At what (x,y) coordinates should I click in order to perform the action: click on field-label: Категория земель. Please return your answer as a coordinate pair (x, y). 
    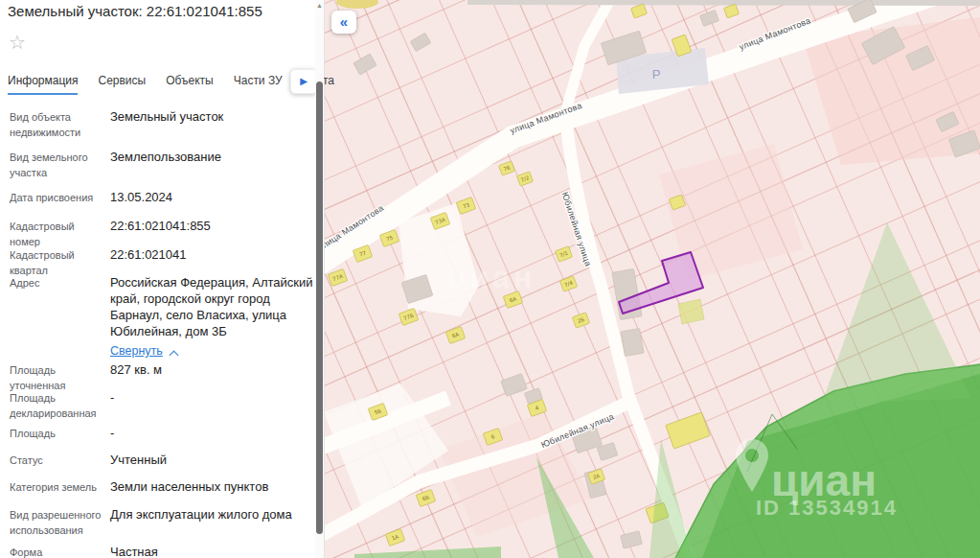
    Looking at the image, I should click on (57, 487).